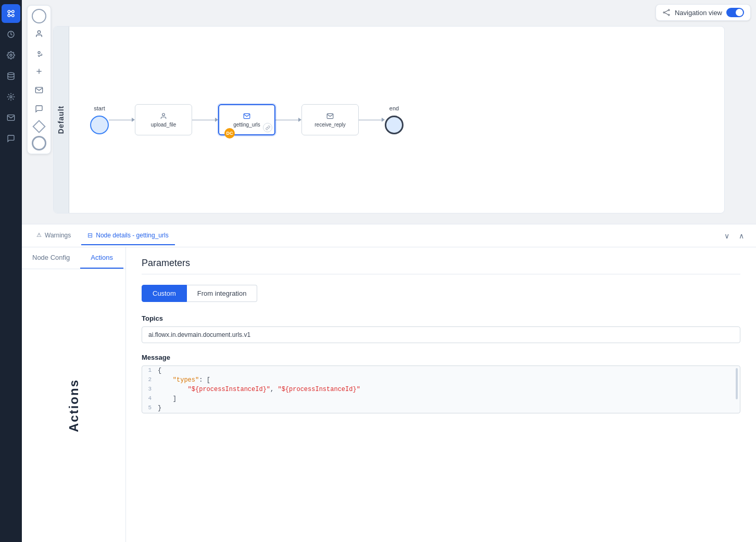 This screenshot has height=542, width=756. Describe the element at coordinates (74, 395) in the screenshot. I see `panel-left: Node Config Actions Actions` at that location.